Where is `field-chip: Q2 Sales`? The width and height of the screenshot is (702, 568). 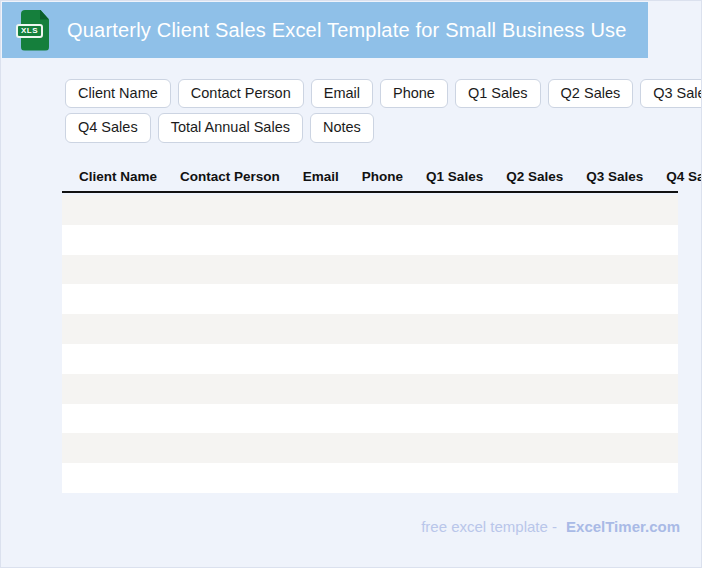 field-chip: Q2 Sales is located at coordinates (591, 94).